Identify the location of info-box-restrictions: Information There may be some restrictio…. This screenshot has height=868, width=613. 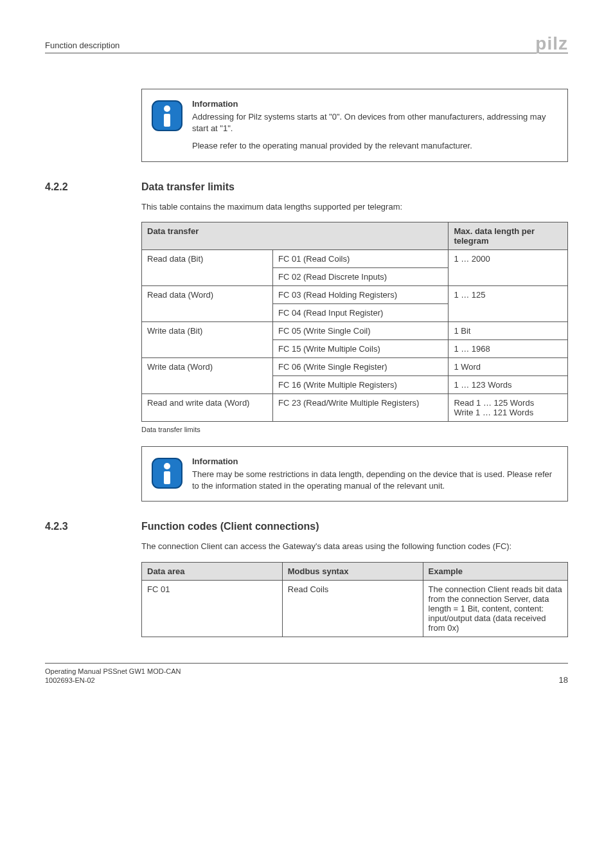
(355, 474).